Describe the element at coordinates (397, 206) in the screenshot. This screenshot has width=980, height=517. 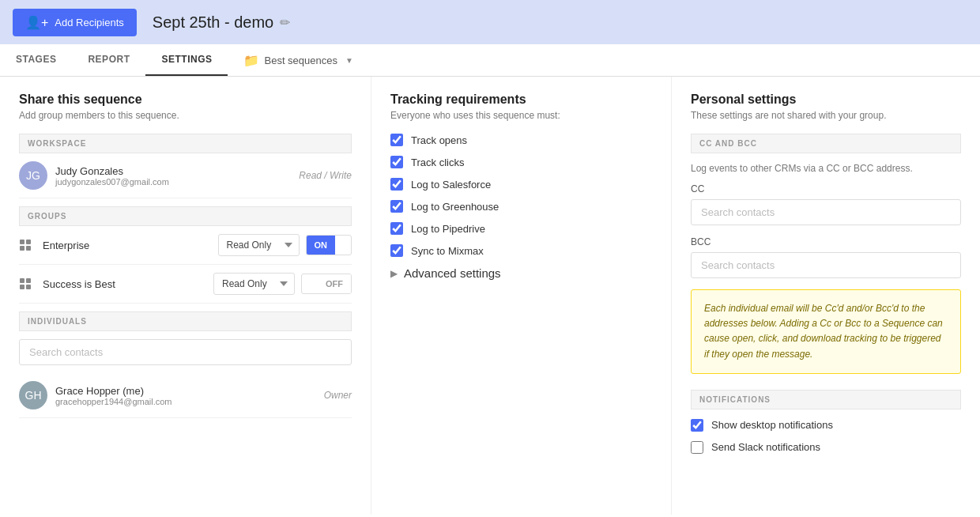
I see `log-greenhouse-checkbox` at that location.